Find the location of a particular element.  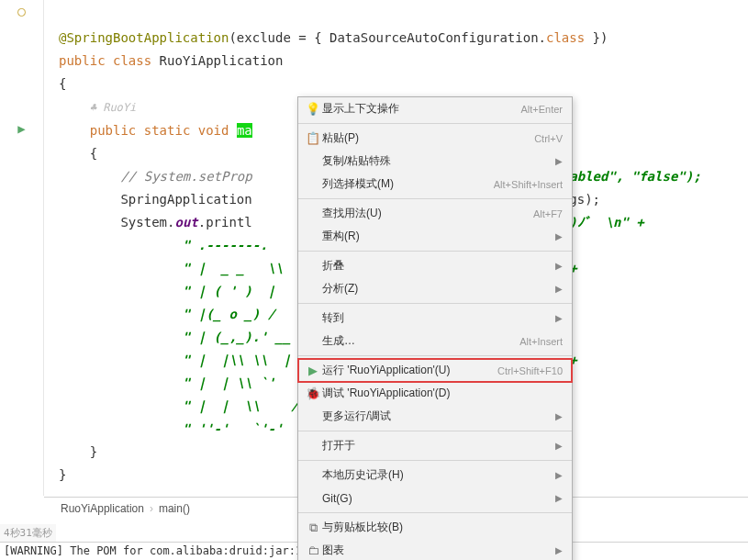

menu-analyze: 分析(Z) ▶ is located at coordinates (435, 288).